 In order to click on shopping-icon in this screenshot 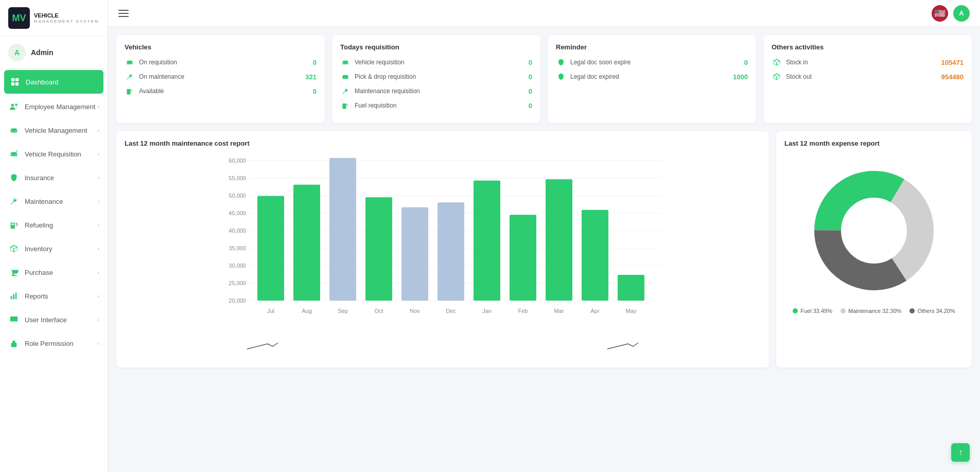, I will do `click(14, 272)`.